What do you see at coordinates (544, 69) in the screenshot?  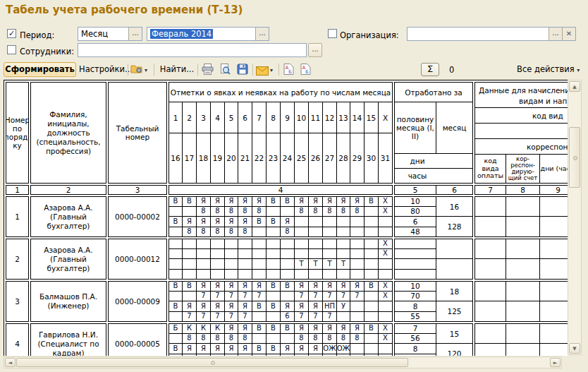 I see `all-actions-button: Все действия ▾` at bounding box center [544, 69].